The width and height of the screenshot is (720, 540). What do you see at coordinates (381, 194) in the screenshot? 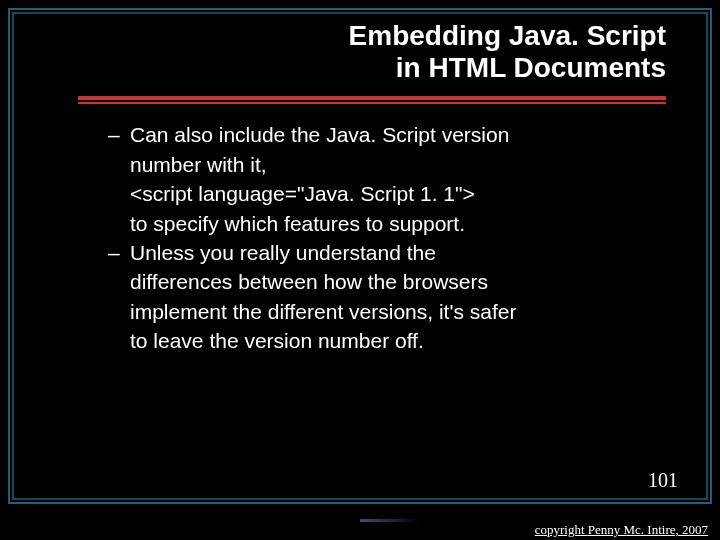
I see `bullet-line: <script language="Java. Script 1. 1">` at bounding box center [381, 194].